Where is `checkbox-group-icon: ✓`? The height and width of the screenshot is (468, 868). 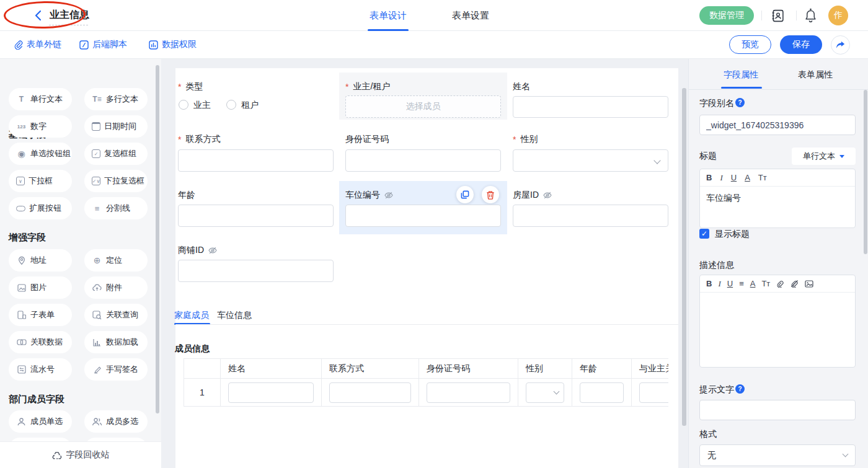 checkbox-group-icon: ✓ is located at coordinates (96, 154).